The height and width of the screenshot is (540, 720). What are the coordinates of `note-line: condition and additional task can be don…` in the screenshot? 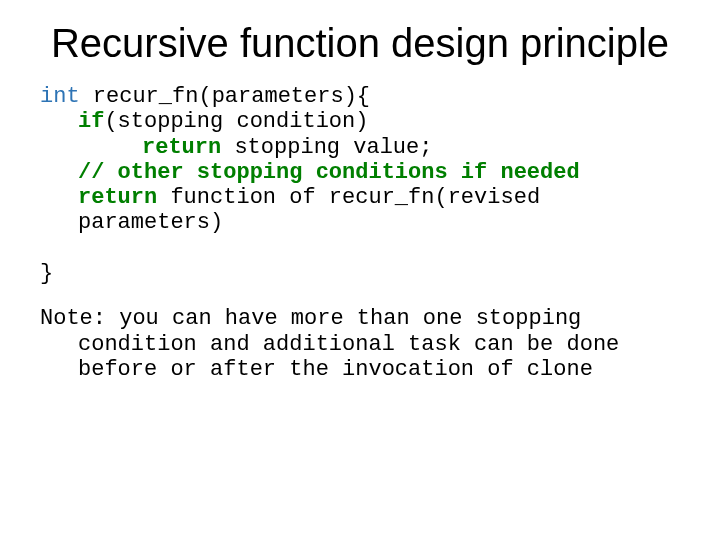 It's located at (360, 344).